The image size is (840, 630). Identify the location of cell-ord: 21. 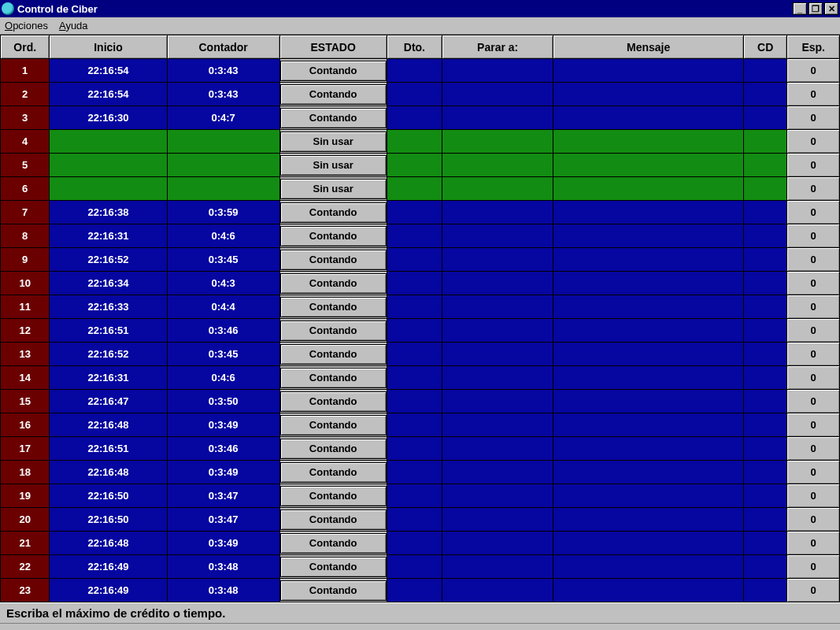
(25, 543).